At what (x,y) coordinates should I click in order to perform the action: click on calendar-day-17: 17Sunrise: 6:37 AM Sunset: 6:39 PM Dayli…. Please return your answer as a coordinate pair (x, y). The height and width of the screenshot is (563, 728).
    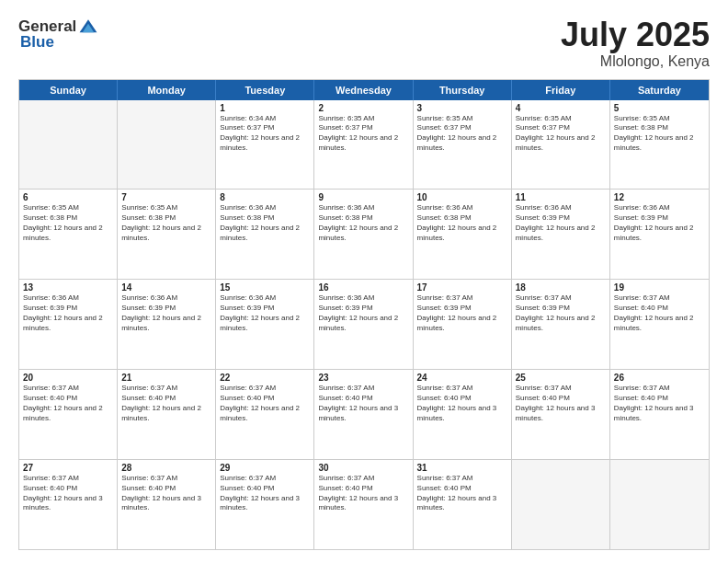
    Looking at the image, I should click on (463, 324).